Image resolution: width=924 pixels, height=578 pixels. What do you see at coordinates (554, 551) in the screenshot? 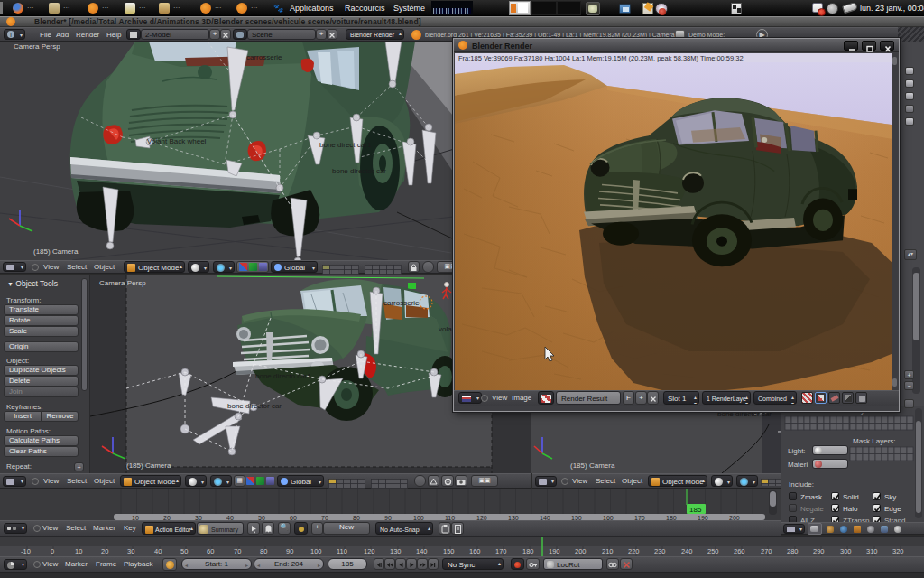
I see `svg-text: 190` at bounding box center [554, 551].